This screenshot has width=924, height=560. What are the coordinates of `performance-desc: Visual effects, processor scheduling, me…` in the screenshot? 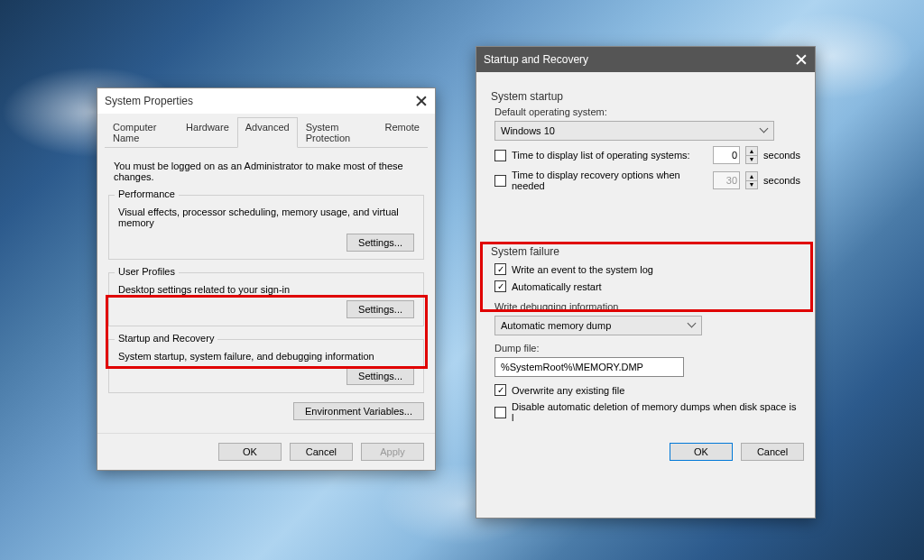 It's located at (266, 217).